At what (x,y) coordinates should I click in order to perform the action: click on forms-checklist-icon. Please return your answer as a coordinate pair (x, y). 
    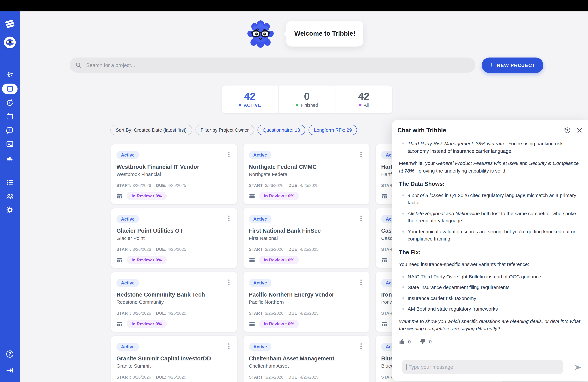
    Looking at the image, I should click on (10, 144).